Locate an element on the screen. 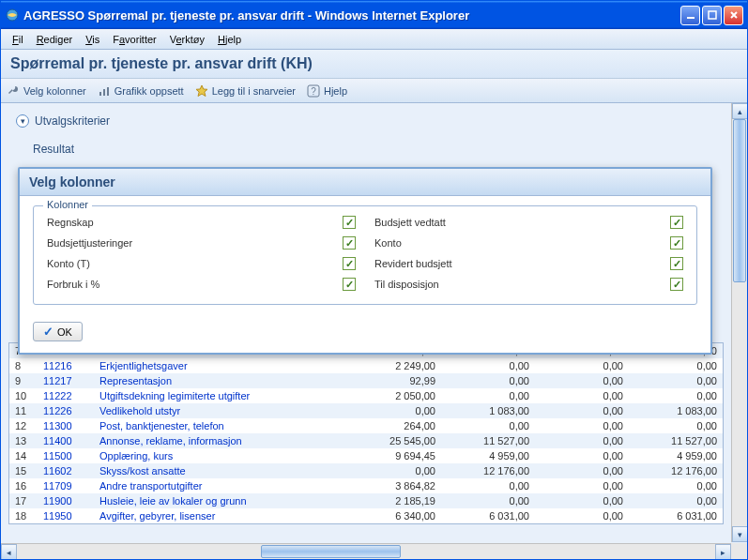 The width and height of the screenshot is (748, 560). row-v1: 3 864,82 is located at coordinates (394, 486).